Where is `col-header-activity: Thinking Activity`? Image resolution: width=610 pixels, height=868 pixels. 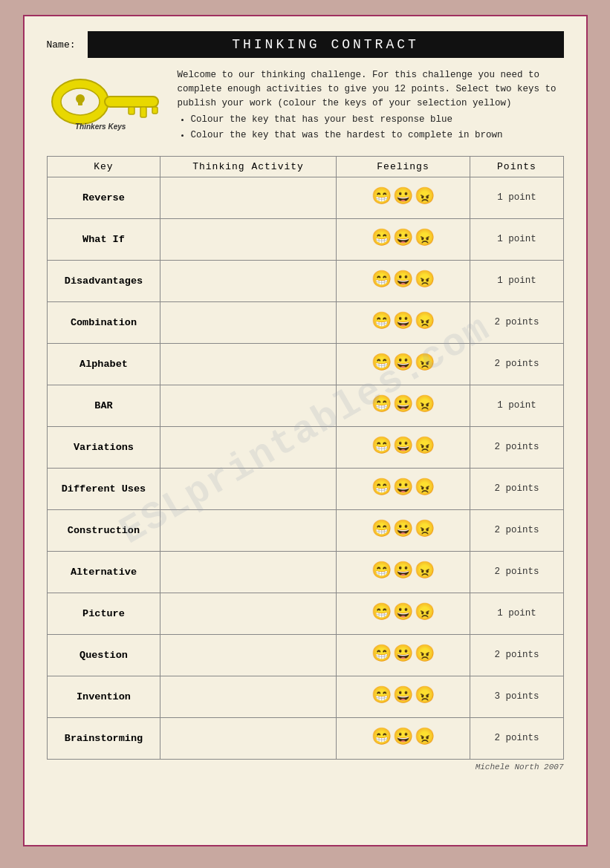
col-header-activity: Thinking Activity is located at coordinates (248, 166).